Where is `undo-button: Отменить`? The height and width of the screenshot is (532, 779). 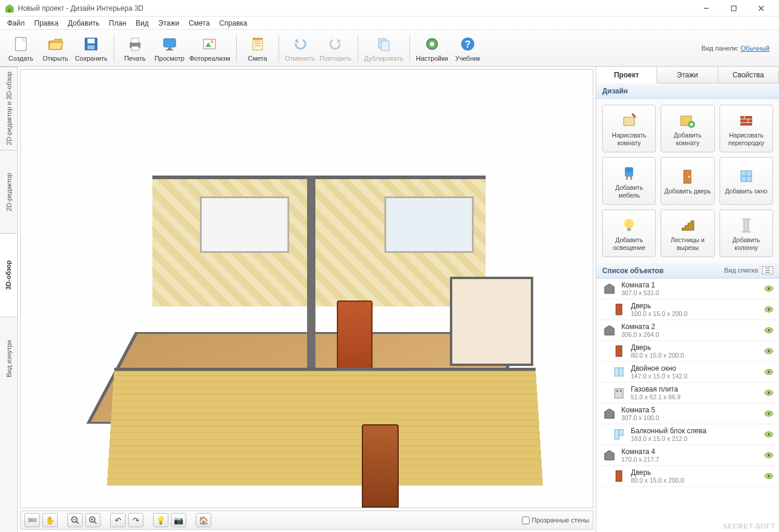
undo-button: Отменить is located at coordinates (300, 48).